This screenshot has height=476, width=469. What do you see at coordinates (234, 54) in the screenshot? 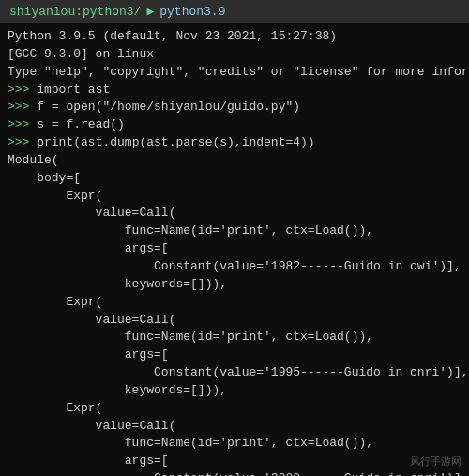
I see `terminal-line: [GCC 9.3.0] on linux` at bounding box center [234, 54].